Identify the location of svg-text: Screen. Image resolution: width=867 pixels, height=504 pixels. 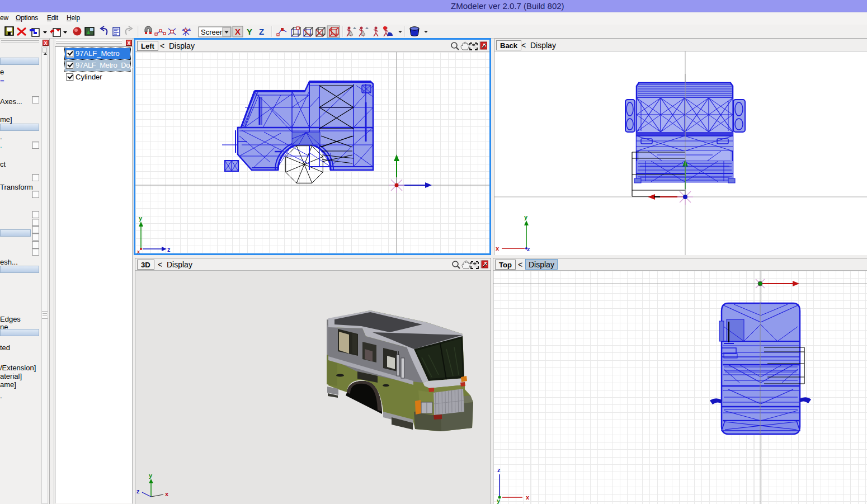
(213, 32).